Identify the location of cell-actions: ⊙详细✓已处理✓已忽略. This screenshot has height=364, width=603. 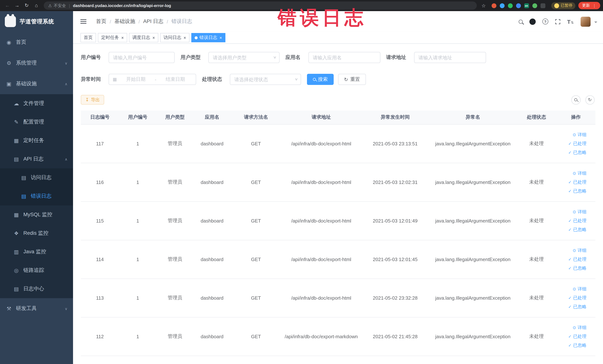
(576, 182).